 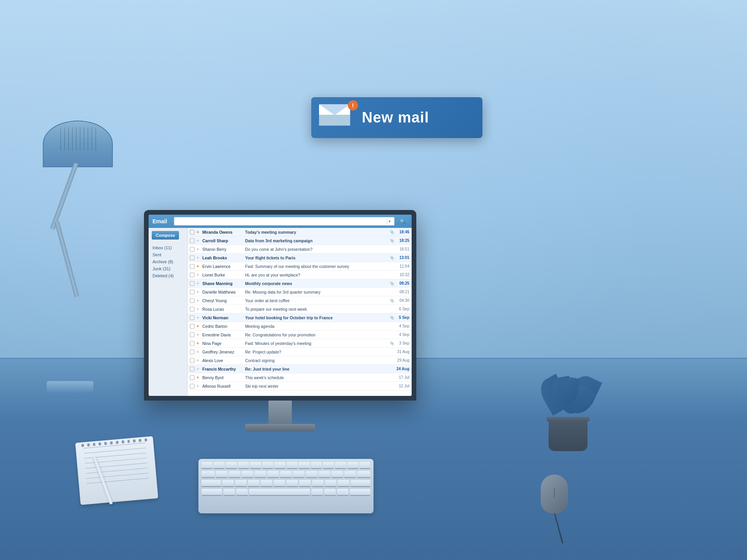 I want to click on email-row: ★Sharon BerryDo you come at John's prese…, so click(x=300, y=249).